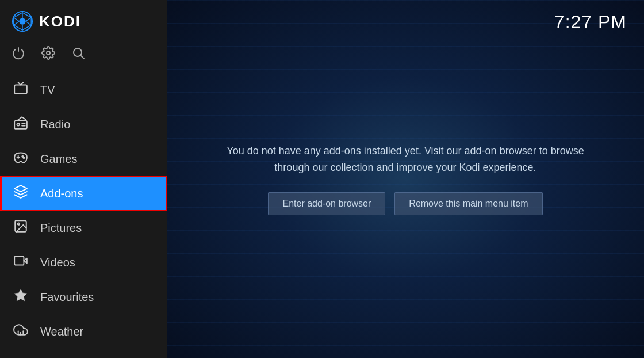 This screenshot has height=358, width=644. Describe the element at coordinates (67, 297) in the screenshot. I see `sidebar-item-favourites-label: Favourites` at that location.